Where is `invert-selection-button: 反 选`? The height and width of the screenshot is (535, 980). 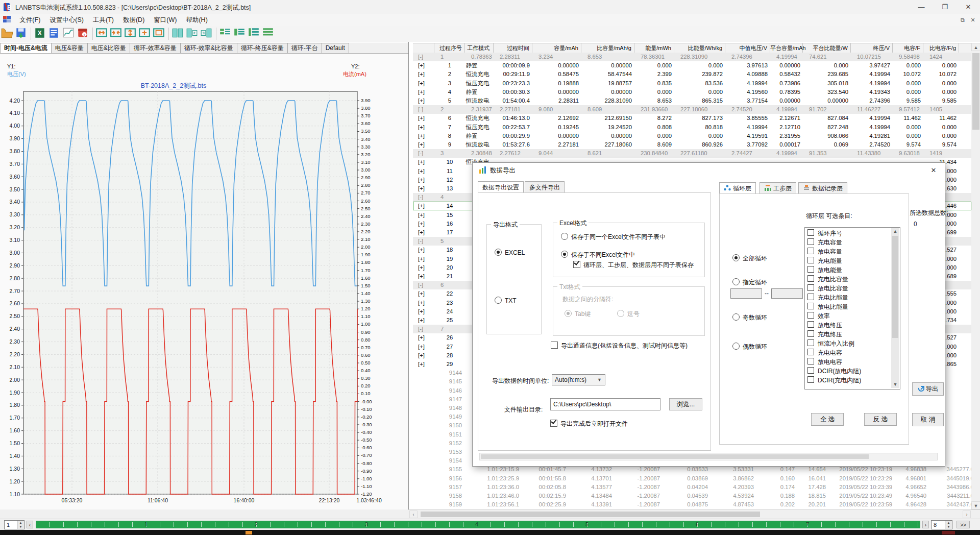
invert-selection-button: 反 选 is located at coordinates (880, 420).